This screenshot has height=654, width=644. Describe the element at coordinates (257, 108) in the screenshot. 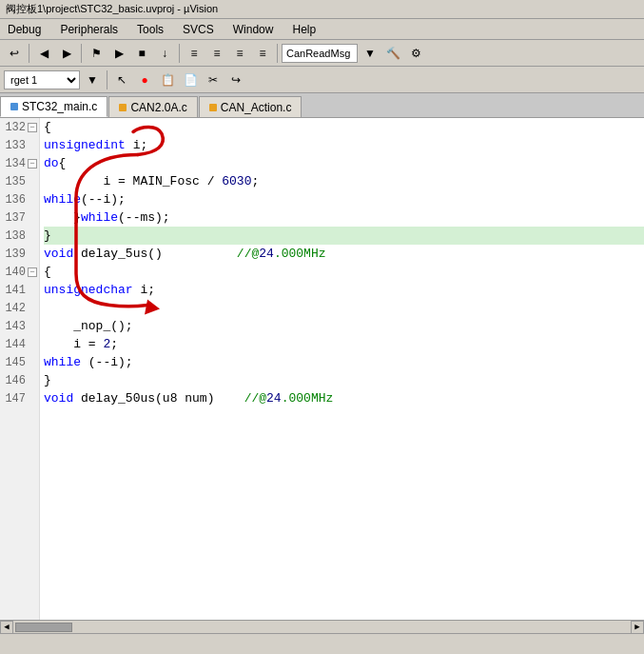

I see `tab-label-canaction: CAN_Action.c` at that location.